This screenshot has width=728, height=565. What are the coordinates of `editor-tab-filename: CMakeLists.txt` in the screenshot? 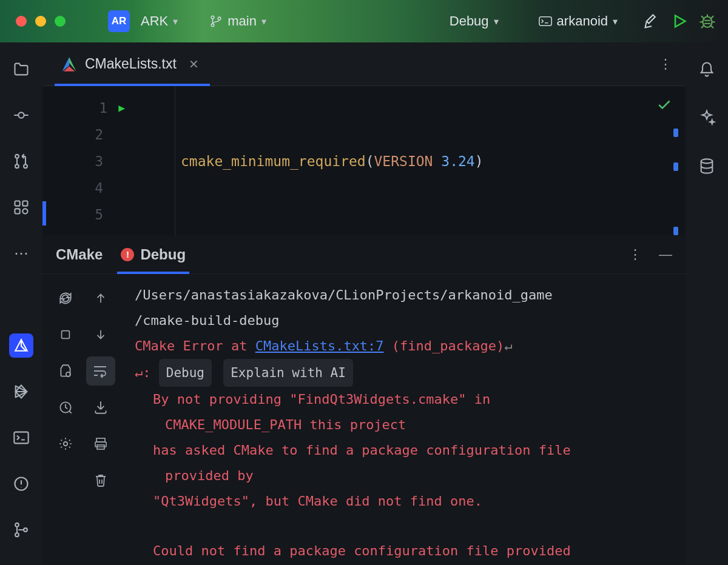 It's located at (131, 64).